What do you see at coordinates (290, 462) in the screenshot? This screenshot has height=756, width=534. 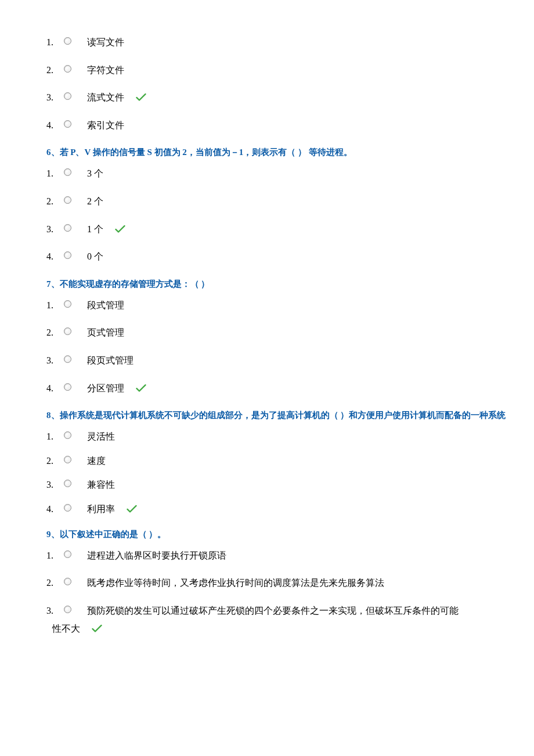 I see `question-8: 8、操作系统是现代计算机系统不可缺少的组成部分，是为了提高计算机的（ ）和方便用…` at bounding box center [290, 462].